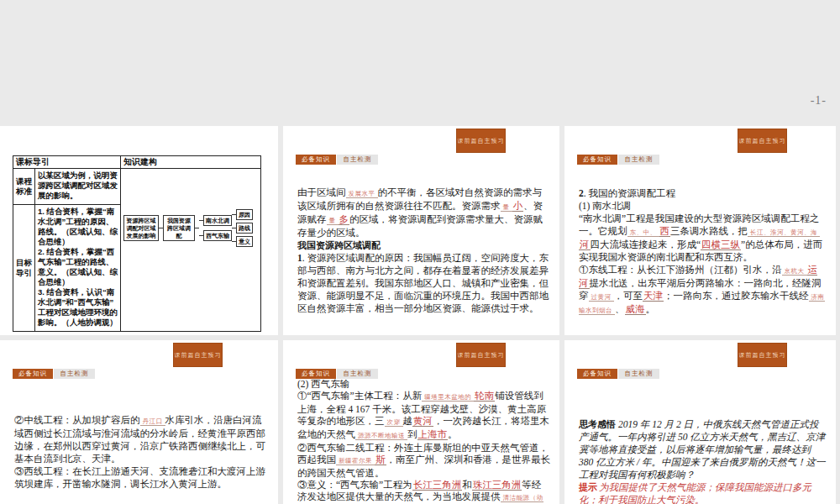 The height and width of the screenshot is (504, 840). What do you see at coordinates (696, 493) in the screenshot?
I see `text-segment: 为我国提供了天然气能源；保障我国能源进口多元化；利于我国防止大气污染。` at bounding box center [696, 493].